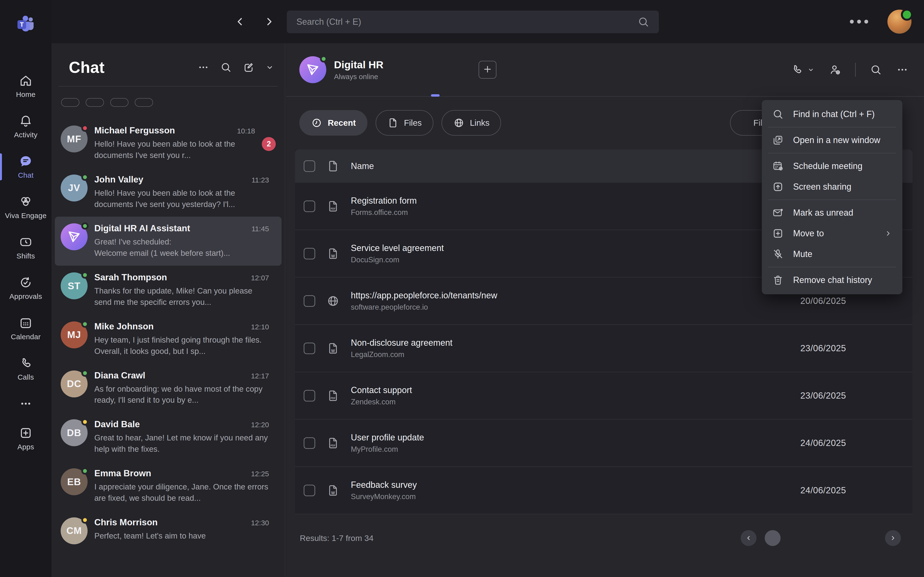 The height and width of the screenshot is (577, 924). Describe the element at coordinates (168, 437) in the screenshot. I see `conversation-item: DB David Bale 12:20 Great to hear, Jane!…` at that location.